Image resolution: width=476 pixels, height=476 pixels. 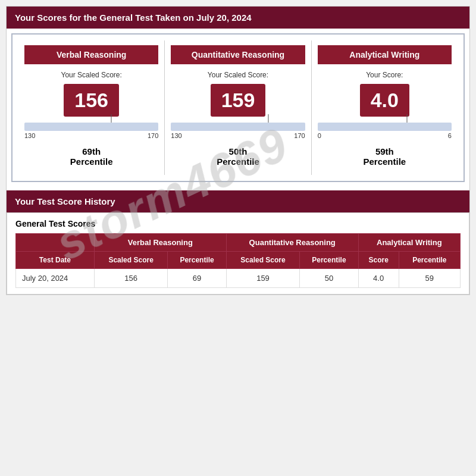 I want to click on col-group-Analytical Writing: Analytical Writing, so click(x=409, y=242).